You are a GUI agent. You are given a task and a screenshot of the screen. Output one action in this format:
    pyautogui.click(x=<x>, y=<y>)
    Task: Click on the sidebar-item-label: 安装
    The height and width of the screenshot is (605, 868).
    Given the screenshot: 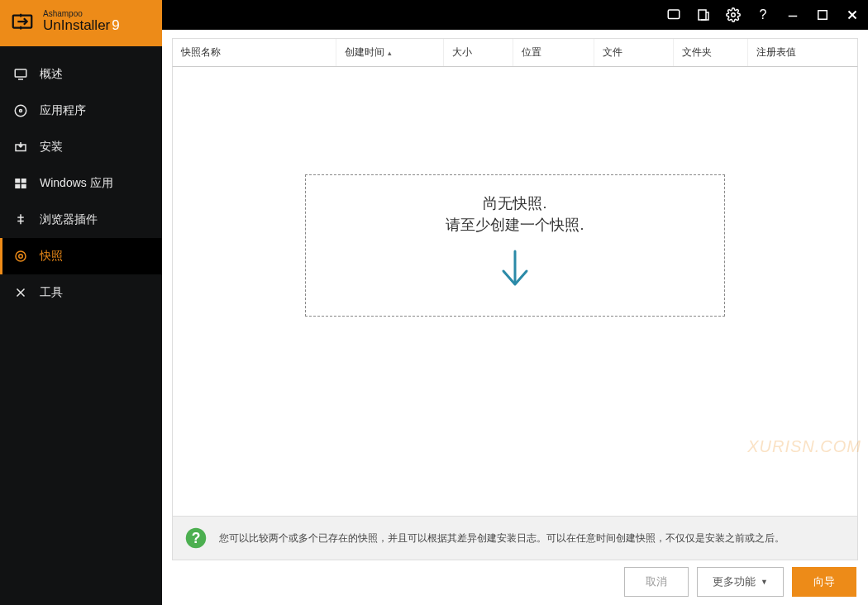 What is the action you would take?
    pyautogui.click(x=51, y=147)
    